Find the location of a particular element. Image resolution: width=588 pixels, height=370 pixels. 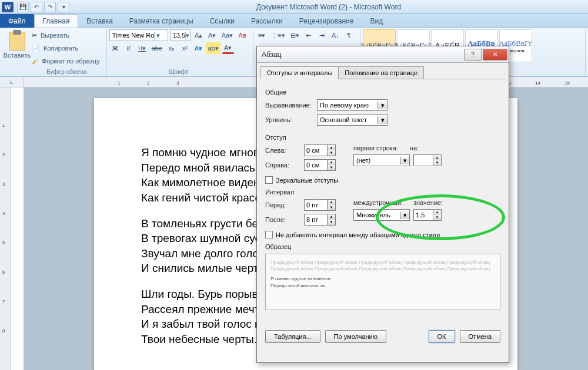

indent-by-label: на: is located at coordinates (419, 148).